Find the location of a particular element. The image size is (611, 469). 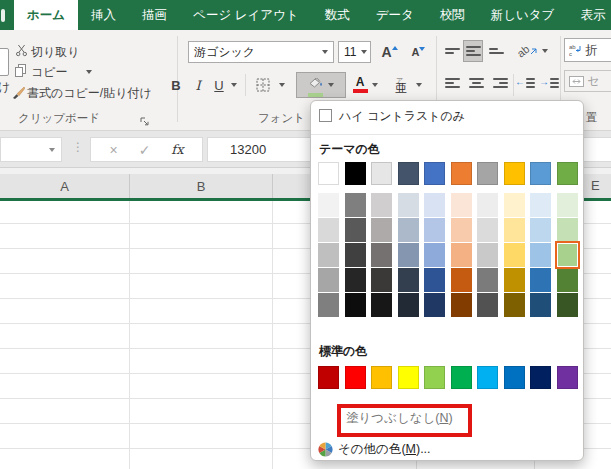

font-color-dropdown-arrow is located at coordinates (375, 85).